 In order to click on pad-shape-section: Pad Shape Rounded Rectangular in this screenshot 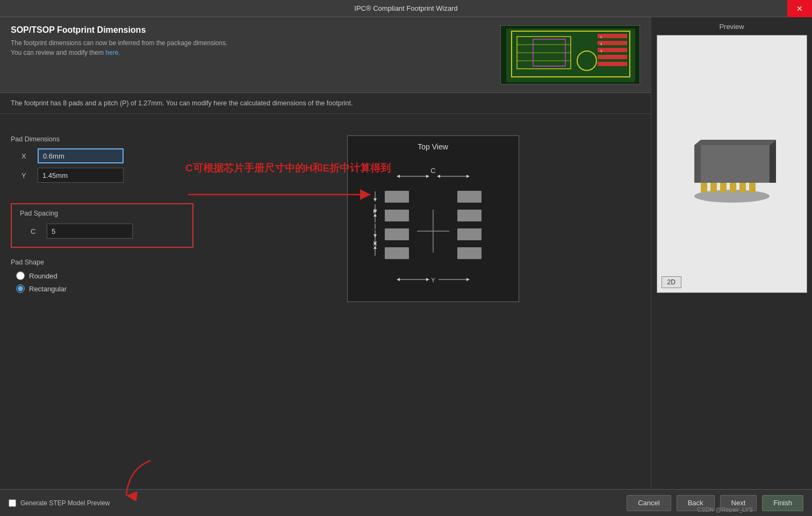, I will do `click(110, 278)`.